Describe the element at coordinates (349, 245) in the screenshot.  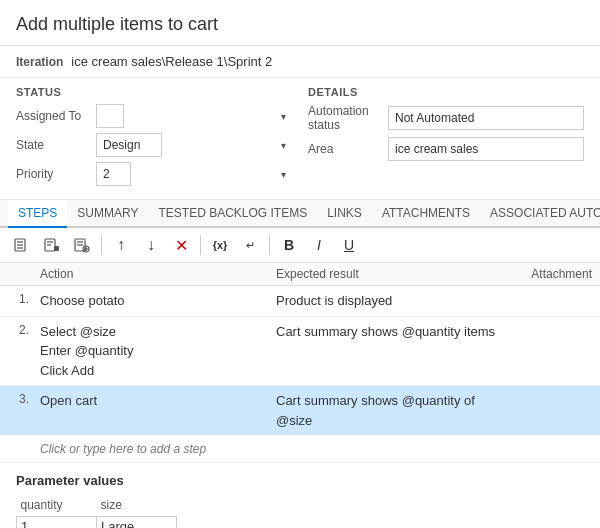
I see `underline-button: U` at that location.